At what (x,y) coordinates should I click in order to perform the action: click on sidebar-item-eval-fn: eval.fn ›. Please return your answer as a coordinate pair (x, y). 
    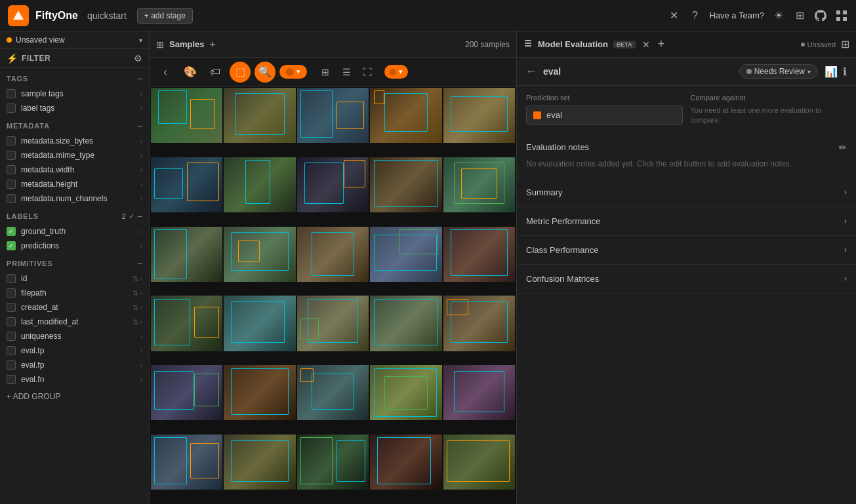
    Looking at the image, I should click on (75, 379).